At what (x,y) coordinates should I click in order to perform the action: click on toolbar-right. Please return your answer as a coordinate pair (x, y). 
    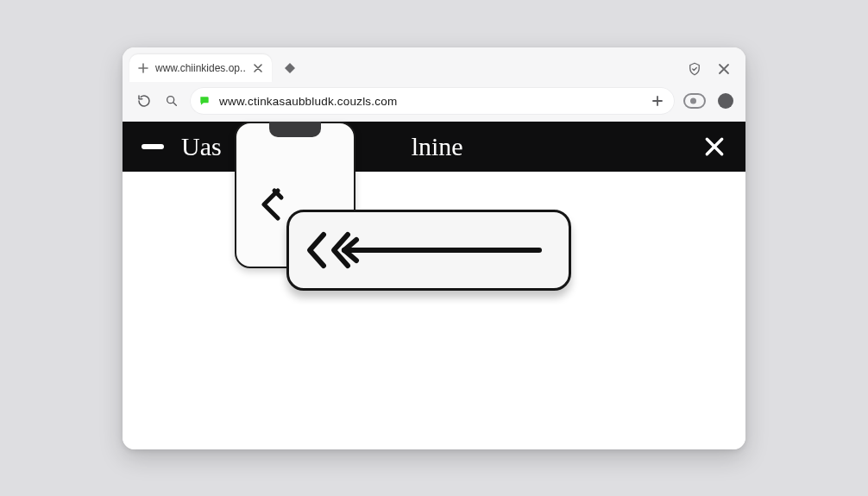
    Looking at the image, I should click on (708, 101).